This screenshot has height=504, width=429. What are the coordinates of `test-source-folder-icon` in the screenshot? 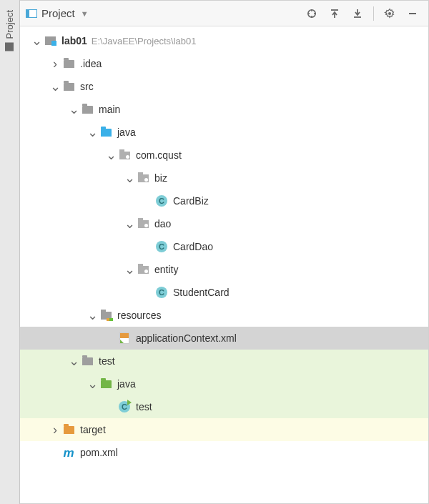 It's located at (106, 385).